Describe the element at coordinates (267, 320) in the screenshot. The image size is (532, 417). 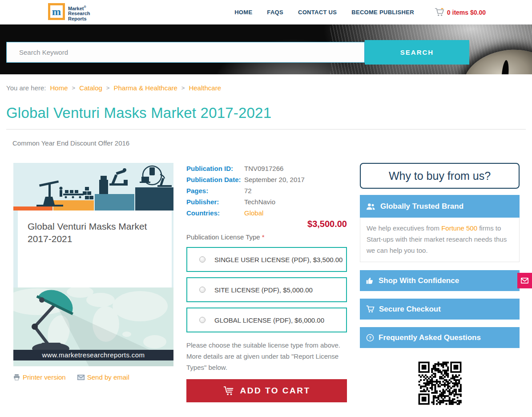
I see `license-option-global: GLOBAL LICENSE (PDF), $6,000.00` at that location.